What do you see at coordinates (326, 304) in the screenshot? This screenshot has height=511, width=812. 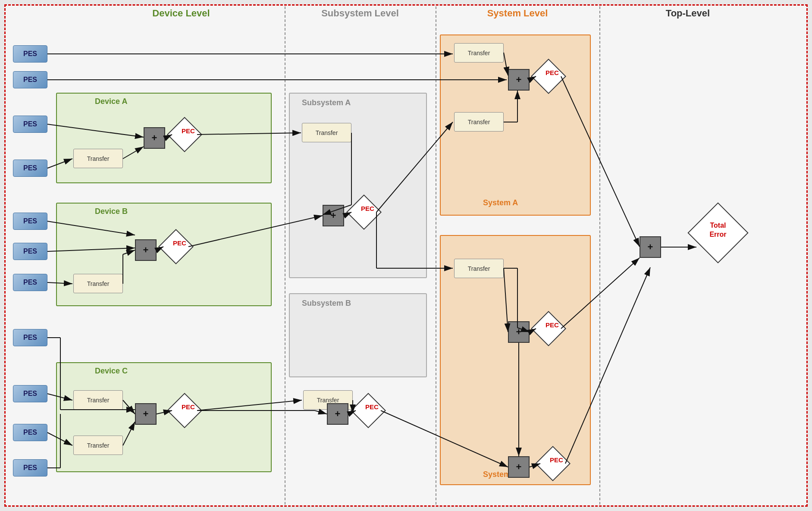 I see `subsystem-b-label: Subsystem B` at bounding box center [326, 304].